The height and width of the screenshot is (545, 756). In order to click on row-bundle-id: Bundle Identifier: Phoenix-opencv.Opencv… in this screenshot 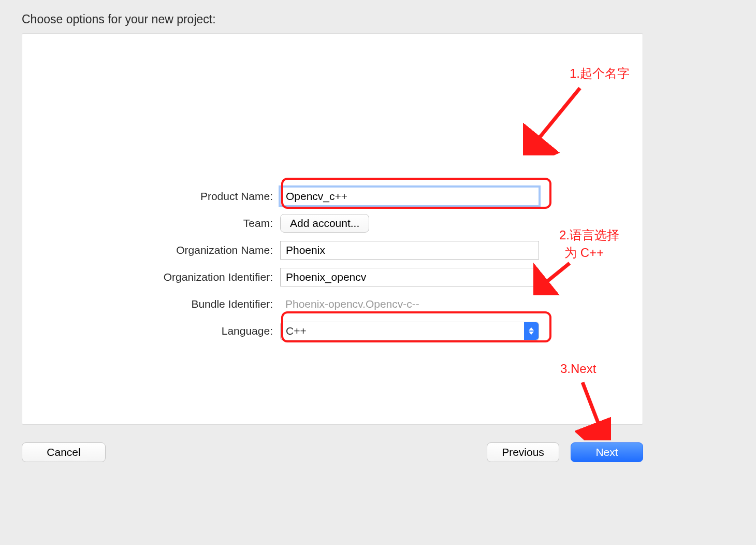, I will do `click(332, 304)`.